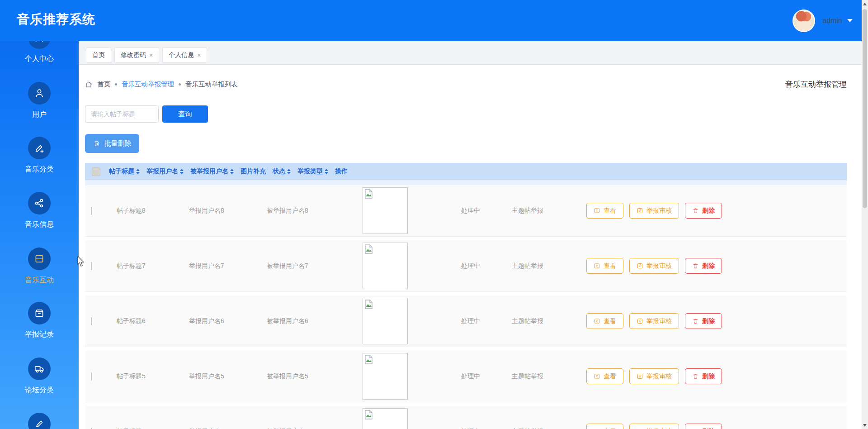 The width and height of the screenshot is (868, 429). I want to click on cell-reporter: 举报用户名8, so click(221, 211).